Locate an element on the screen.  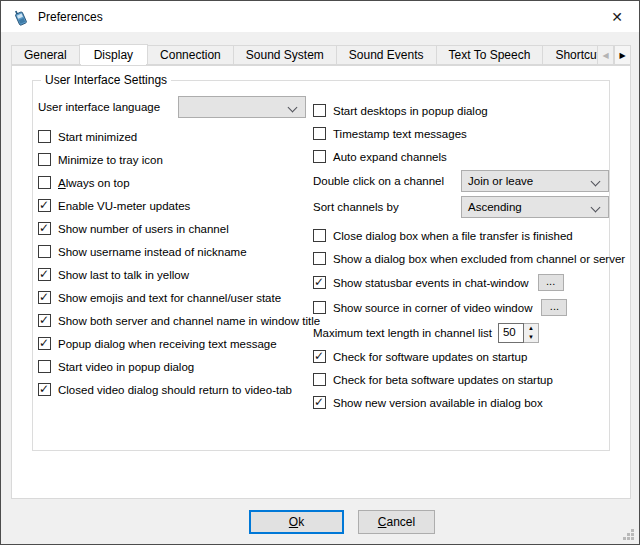
statusbar-events-row: Show statusbar events in chat-window ... is located at coordinates (461, 282).